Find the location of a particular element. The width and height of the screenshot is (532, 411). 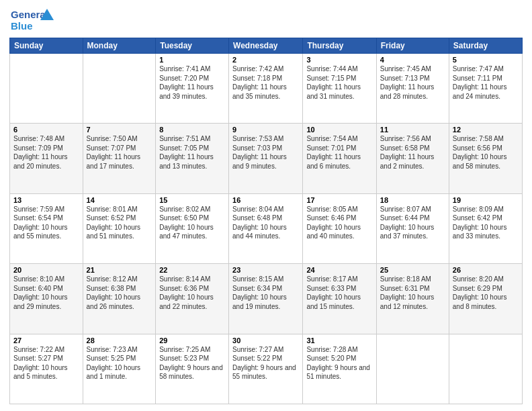

day-info: Sunrise: 8:20 AM Sunset: 6:29 PM Dayligh… is located at coordinates (486, 293).